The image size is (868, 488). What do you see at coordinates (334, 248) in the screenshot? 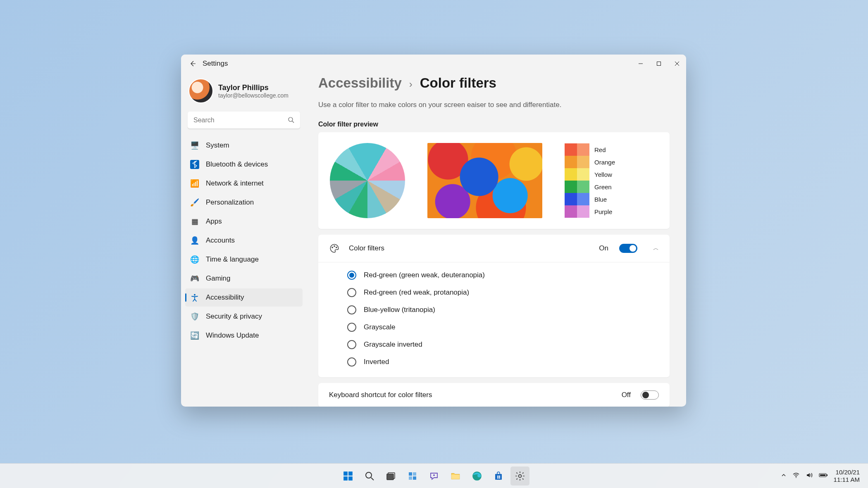
I see `palette-icon` at bounding box center [334, 248].